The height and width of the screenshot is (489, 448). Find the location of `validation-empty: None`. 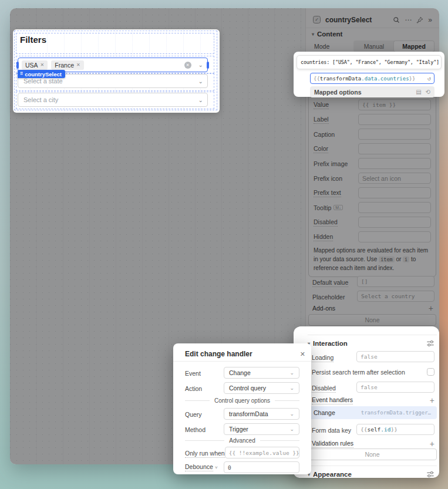

validation-empty: None is located at coordinates (372, 454).